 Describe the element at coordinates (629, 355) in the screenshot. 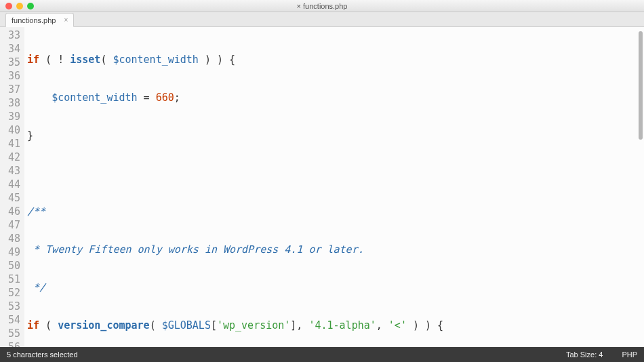

I see `status-language: PHP` at that location.